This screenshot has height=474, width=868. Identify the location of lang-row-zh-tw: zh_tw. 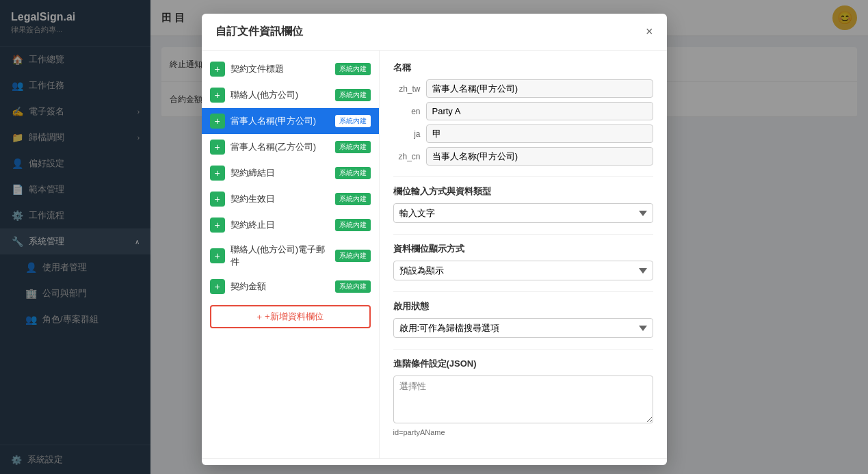
(523, 89).